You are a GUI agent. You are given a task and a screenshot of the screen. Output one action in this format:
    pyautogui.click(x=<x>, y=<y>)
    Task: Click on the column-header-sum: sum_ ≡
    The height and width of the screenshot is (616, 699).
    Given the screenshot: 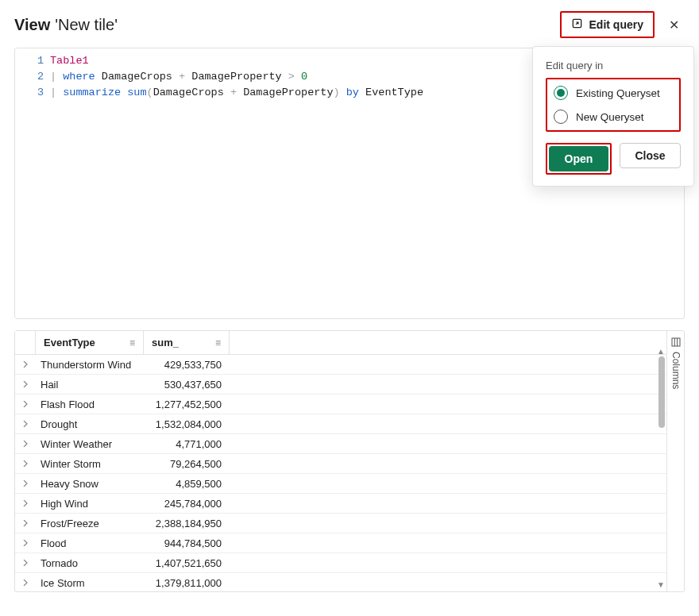 What is the action you would take?
    pyautogui.click(x=187, y=343)
    